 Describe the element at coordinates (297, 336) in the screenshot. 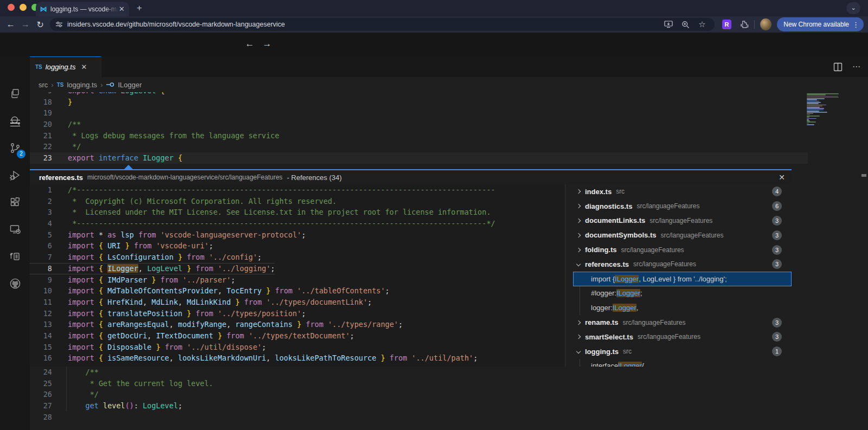

I see `code-line: 14import { getDocUri, ITextDocument } fr…` at that location.